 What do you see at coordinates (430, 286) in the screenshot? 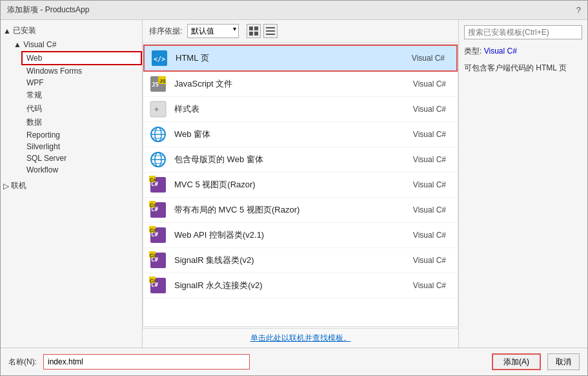
I see `item-category-signalr-persist: Visual C#` at bounding box center [430, 286].